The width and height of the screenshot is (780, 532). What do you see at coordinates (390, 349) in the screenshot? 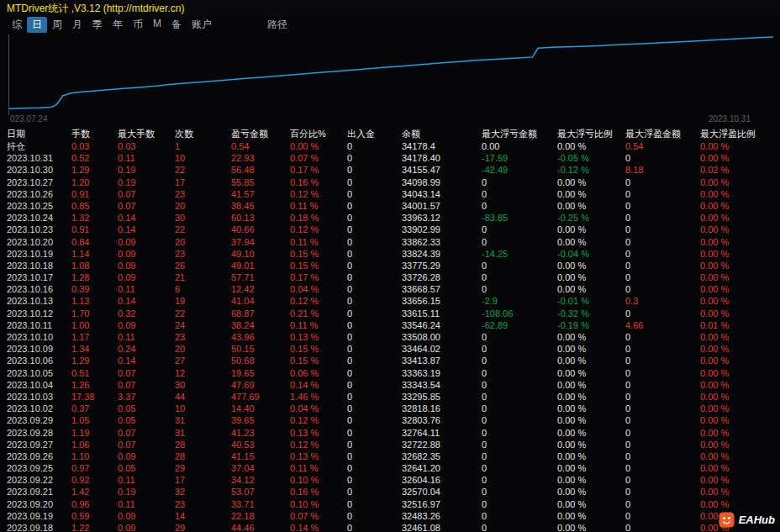
I see `table-row: 2023.10.091.340.242050.150.15 %033464.02…` at bounding box center [390, 349].